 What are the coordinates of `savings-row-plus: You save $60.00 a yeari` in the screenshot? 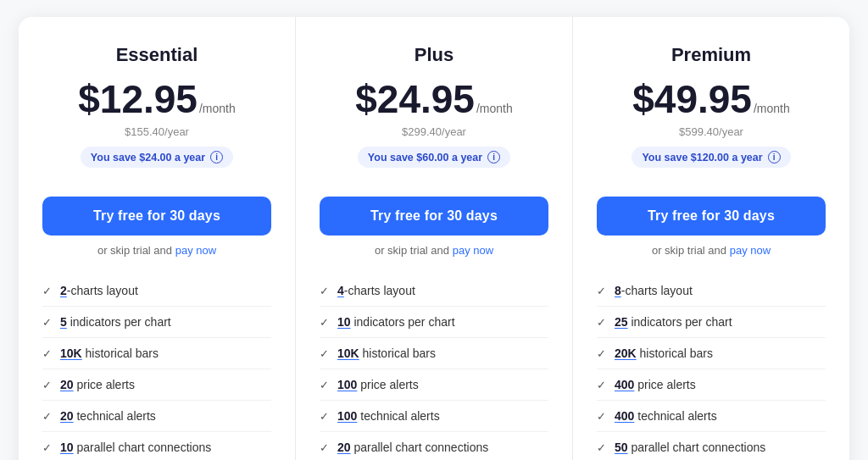 It's located at (434, 164).